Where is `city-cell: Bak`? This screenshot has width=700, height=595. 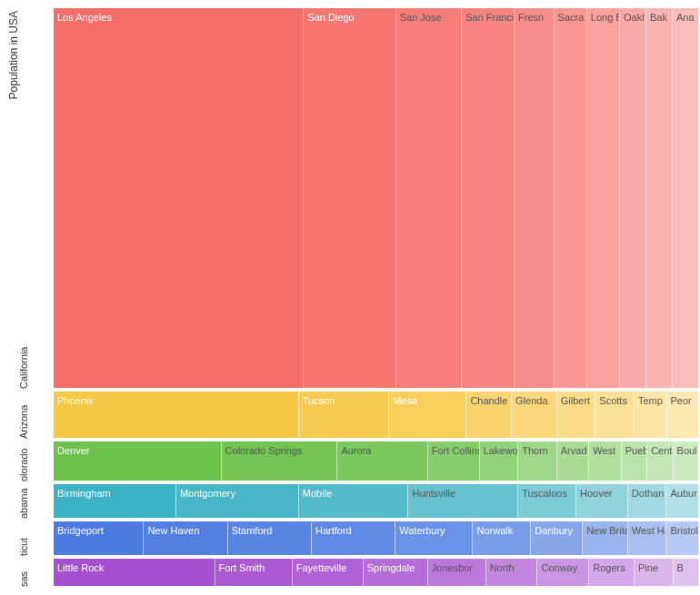 city-cell: Bak is located at coordinates (660, 198).